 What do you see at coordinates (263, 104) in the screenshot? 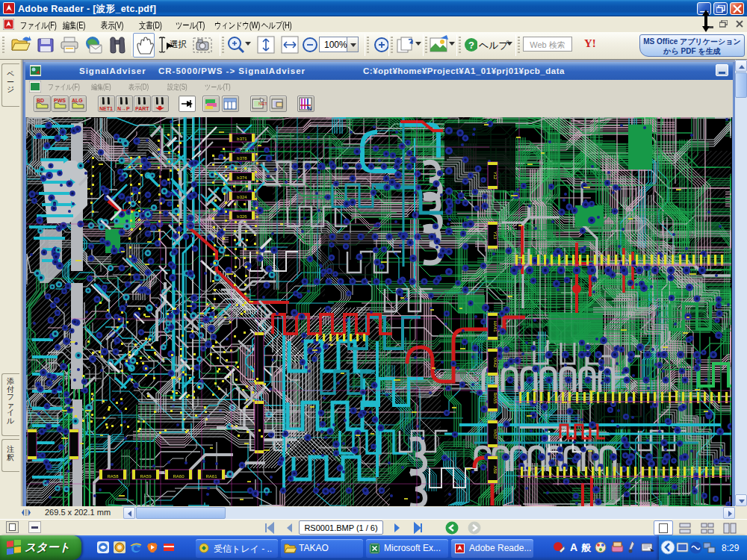
I see `svg-text: NET` at bounding box center [263, 104].